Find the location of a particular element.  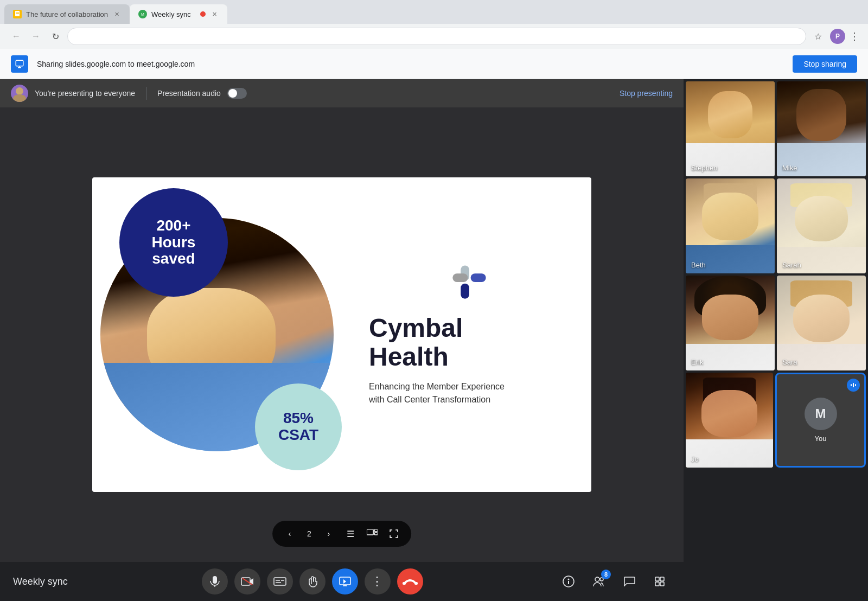

user-avatar: P is located at coordinates (838, 36).